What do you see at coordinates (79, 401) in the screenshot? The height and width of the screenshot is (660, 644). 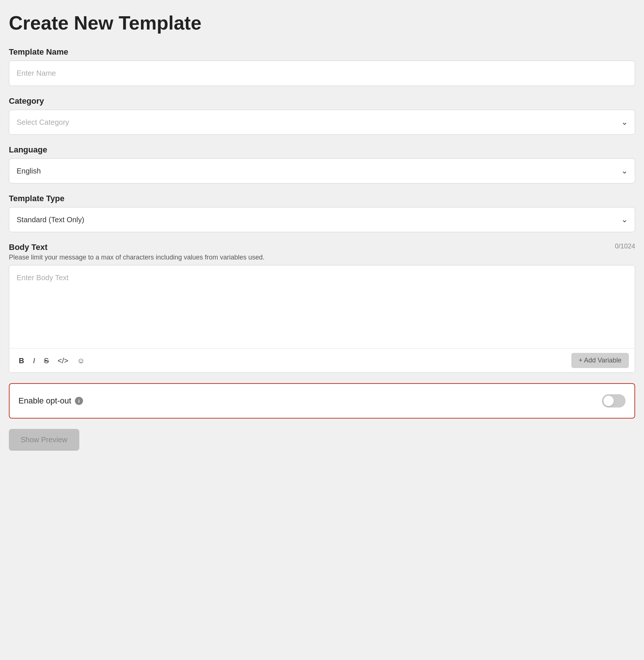 I see `info-icon: i` at bounding box center [79, 401].